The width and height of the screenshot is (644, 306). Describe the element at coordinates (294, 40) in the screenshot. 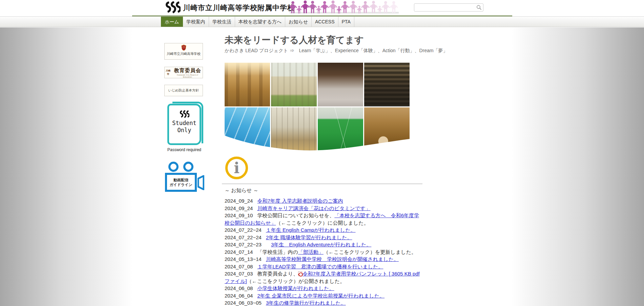

I see `page-heading: 未来をリードする人材を育てます` at that location.